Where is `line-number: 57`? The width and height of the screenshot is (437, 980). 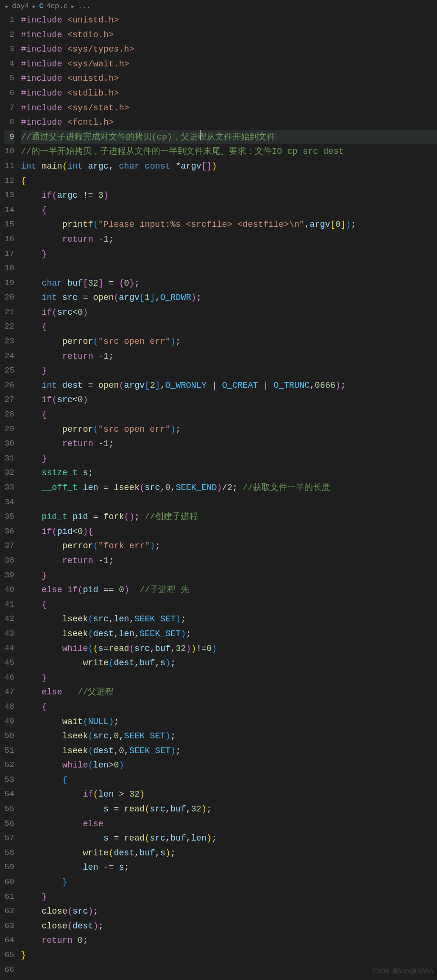
line-number: 57 is located at coordinates (9, 839).